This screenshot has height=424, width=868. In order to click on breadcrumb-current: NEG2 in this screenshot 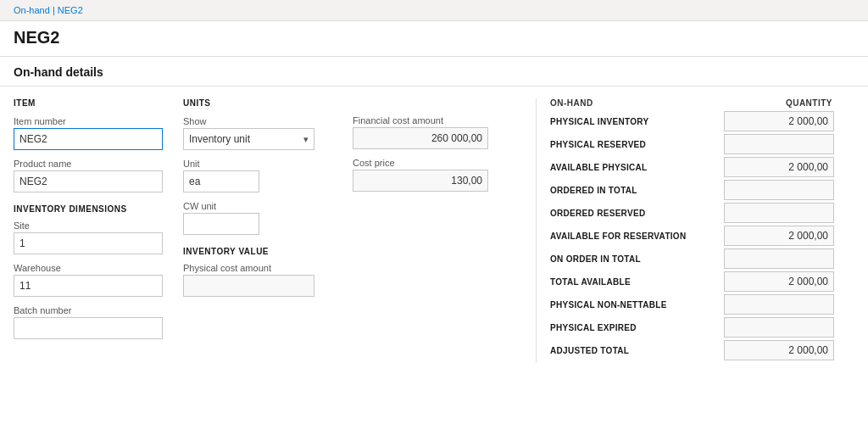, I will do `click(70, 10)`.